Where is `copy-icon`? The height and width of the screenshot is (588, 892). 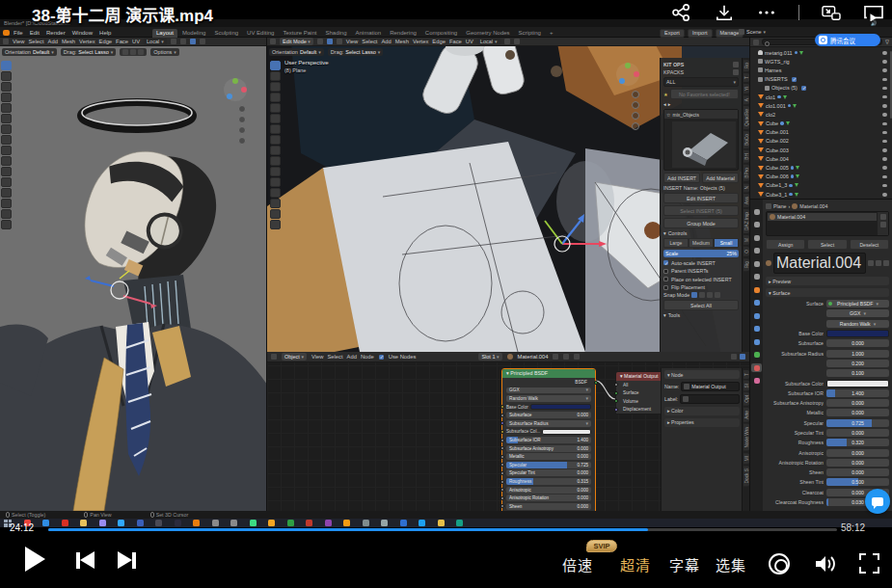
copy-icon is located at coordinates (878, 263).